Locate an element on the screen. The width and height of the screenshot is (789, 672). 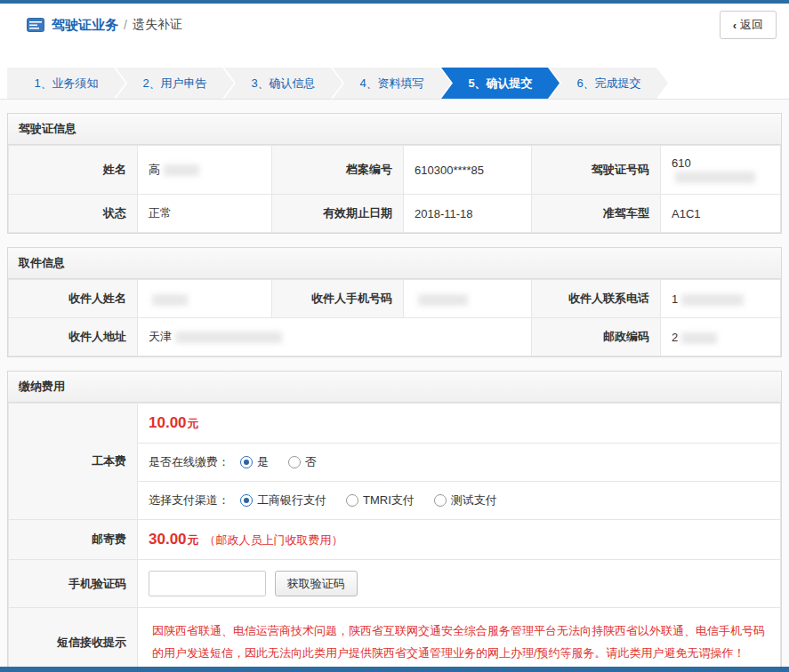
radio-option-yes: 是 is located at coordinates (254, 462).